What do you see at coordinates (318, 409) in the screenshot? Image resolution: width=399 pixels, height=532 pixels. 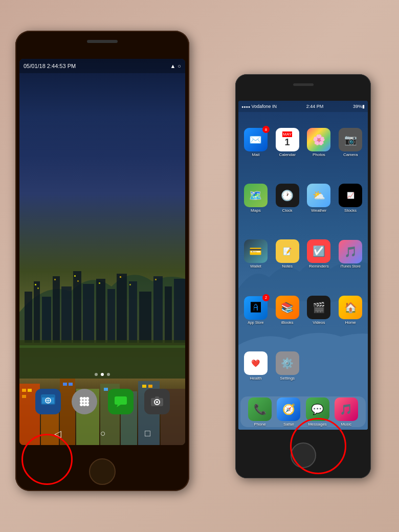 I see `dock-messages-icon: 💬` at bounding box center [318, 409].